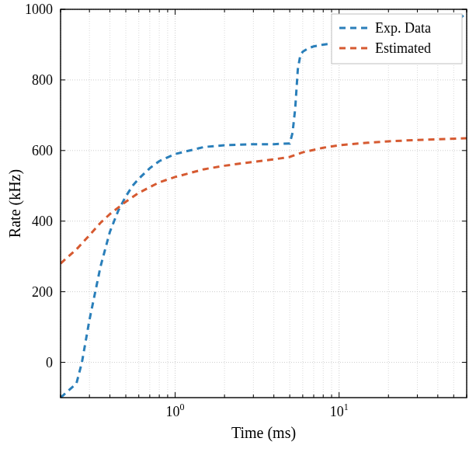  I want to click on legend-label: Exp. Data, so click(403, 28).